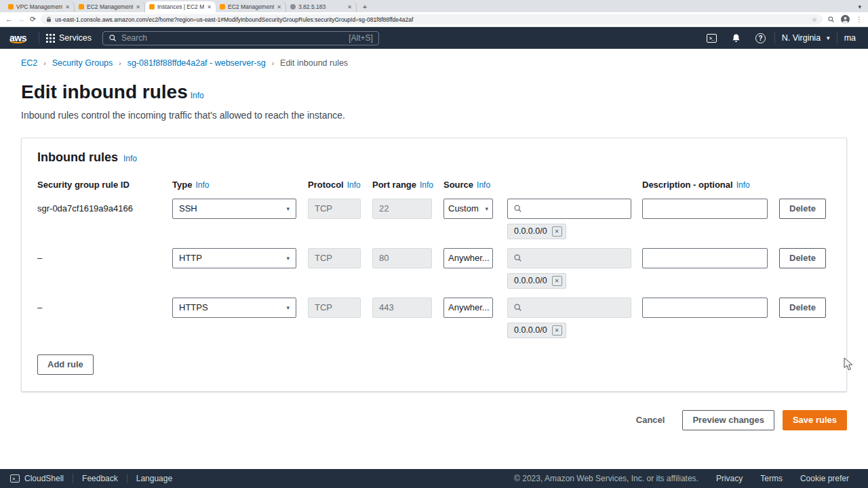 The height and width of the screenshot is (488, 868). Describe the element at coordinates (29, 63) in the screenshot. I see `breadcrumb-ec2: EC2` at that location.